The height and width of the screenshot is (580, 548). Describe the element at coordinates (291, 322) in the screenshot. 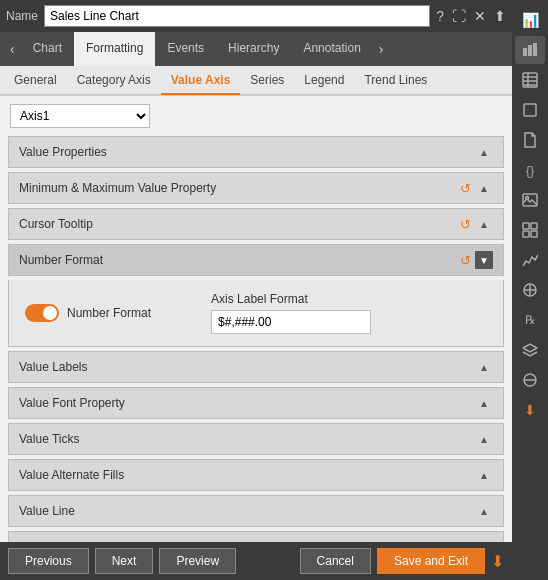

I see `axis-label-input` at that location.